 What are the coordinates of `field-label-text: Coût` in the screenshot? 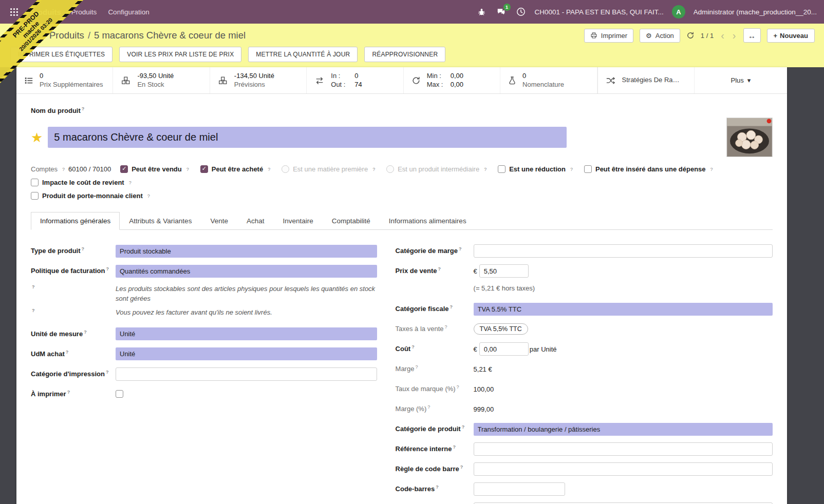 It's located at (403, 349).